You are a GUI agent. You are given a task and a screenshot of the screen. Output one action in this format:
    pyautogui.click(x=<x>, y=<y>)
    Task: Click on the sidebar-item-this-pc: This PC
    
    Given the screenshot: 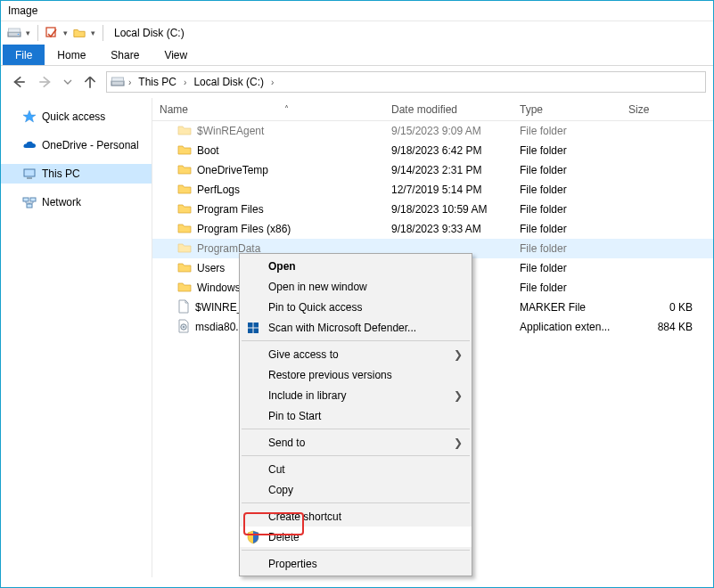 What is the action you would take?
    pyautogui.click(x=77, y=174)
    